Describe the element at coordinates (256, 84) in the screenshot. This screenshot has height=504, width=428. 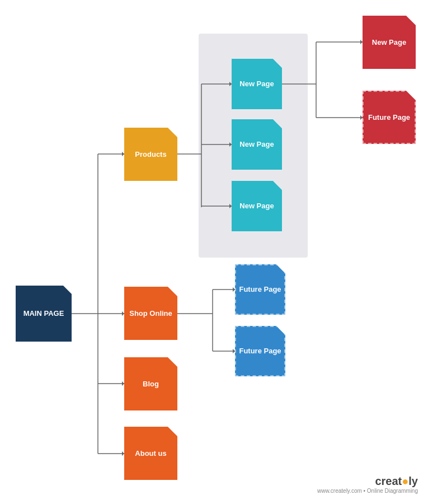
I see `new-page-1-label: New Page` at that location.